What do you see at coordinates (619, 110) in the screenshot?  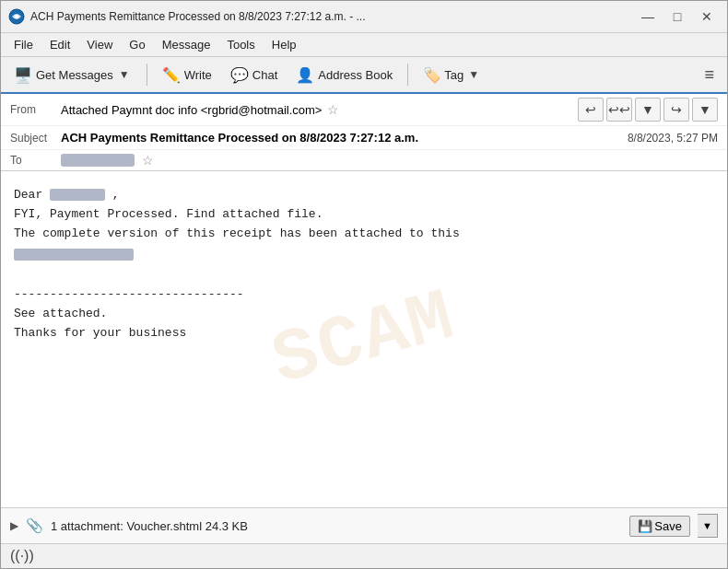 I see `reply-all-button: ↩↩` at bounding box center [619, 110].